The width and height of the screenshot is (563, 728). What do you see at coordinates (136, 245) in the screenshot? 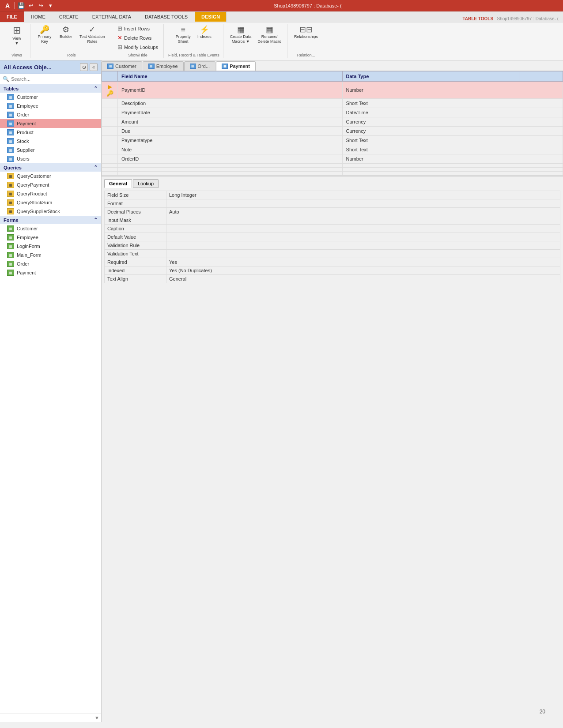
I see `prop-label-validation-rule: Validation Rule` at bounding box center [136, 245].